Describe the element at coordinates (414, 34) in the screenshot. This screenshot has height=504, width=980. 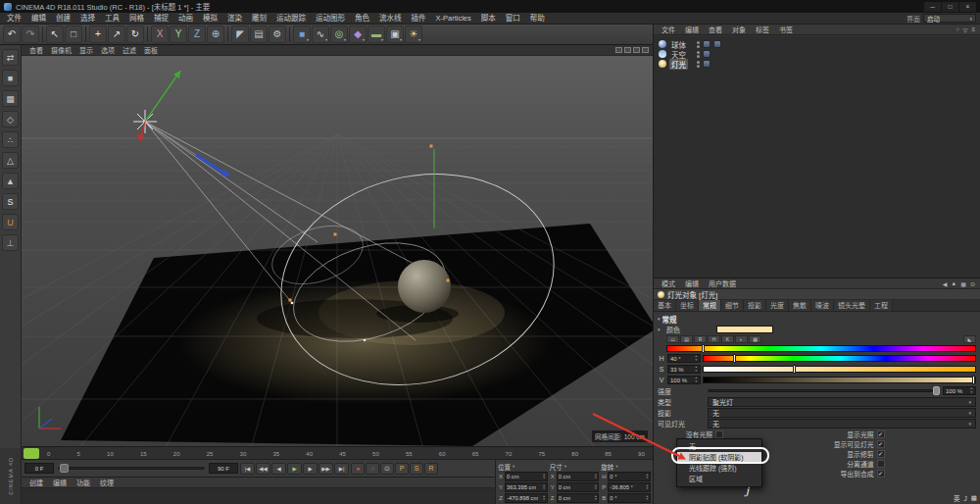
I see `add-light-dropdown: ☀▾` at that location.